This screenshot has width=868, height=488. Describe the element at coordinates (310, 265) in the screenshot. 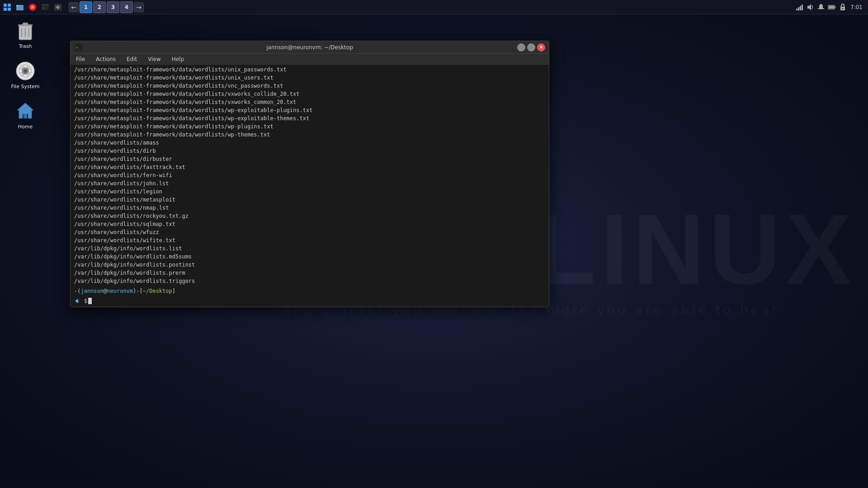

I see `list-item: /var/lib/dpkg/info/wordlists.postinst` at that location.